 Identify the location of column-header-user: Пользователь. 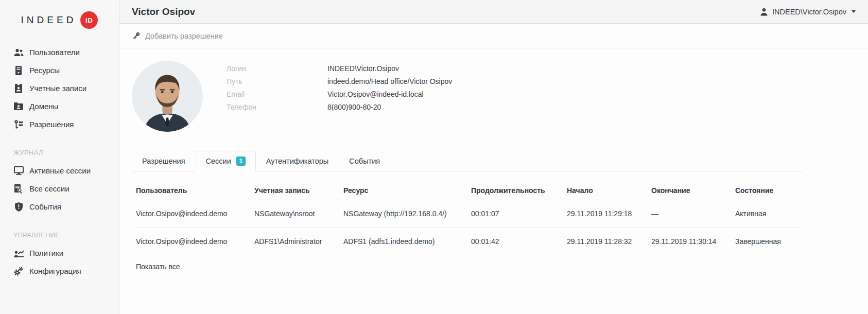
(191, 190).